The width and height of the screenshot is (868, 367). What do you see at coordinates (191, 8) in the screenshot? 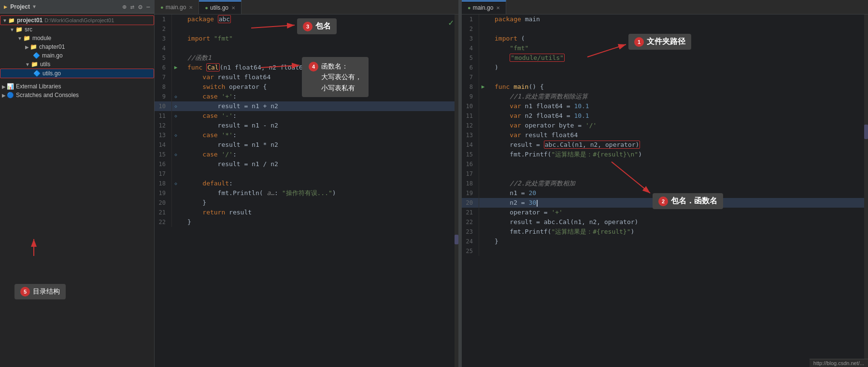
I see `close-main-go-left: ✕` at bounding box center [191, 8].